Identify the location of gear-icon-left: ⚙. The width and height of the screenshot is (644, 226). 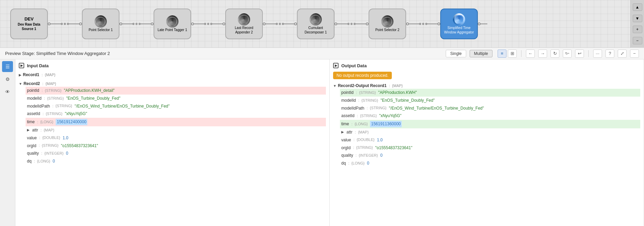
(8, 79).